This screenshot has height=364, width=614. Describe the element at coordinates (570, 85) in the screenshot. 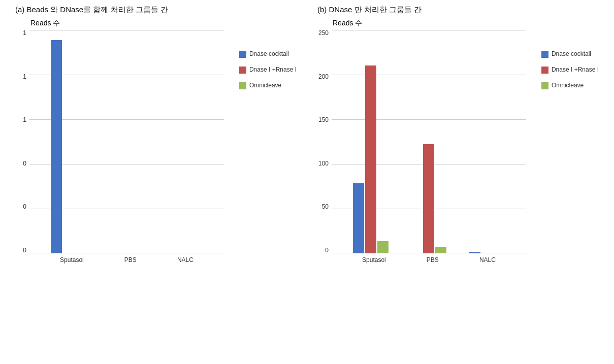

I see `legend-item-omnicleave-b: Omnicleave` at that location.